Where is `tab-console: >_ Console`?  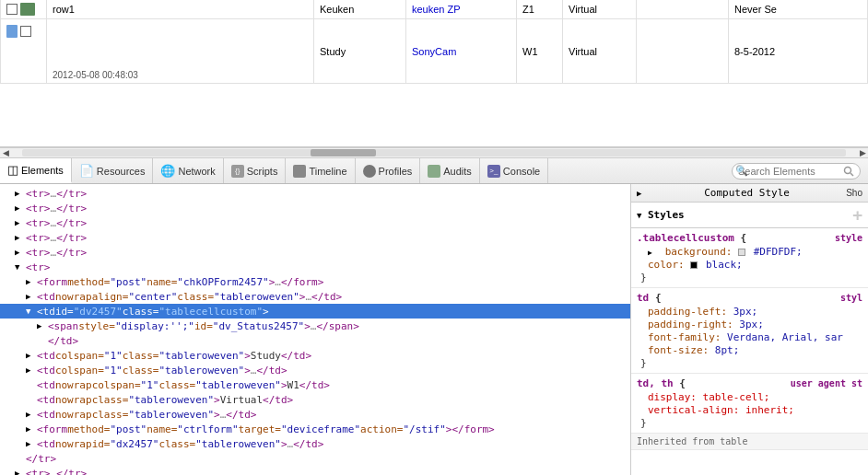 tab-console: >_ Console is located at coordinates (514, 171).